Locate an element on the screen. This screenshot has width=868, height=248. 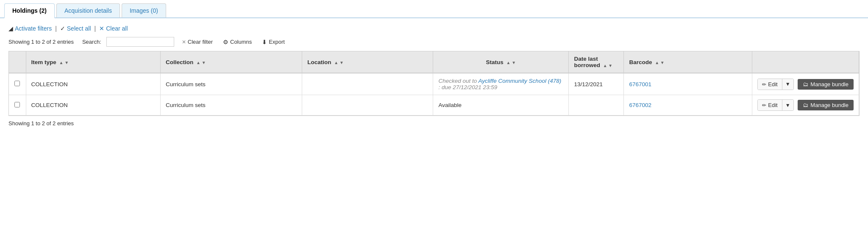
row2-dropdown-button: ▼ is located at coordinates (788, 105).